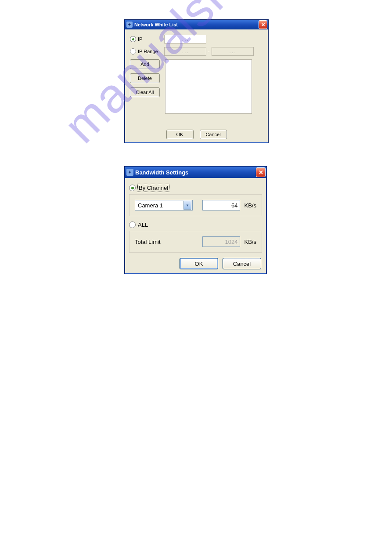  Describe the element at coordinates (154, 188) in the screenshot. I see `by-channel-radio-label: By Channel` at that location.